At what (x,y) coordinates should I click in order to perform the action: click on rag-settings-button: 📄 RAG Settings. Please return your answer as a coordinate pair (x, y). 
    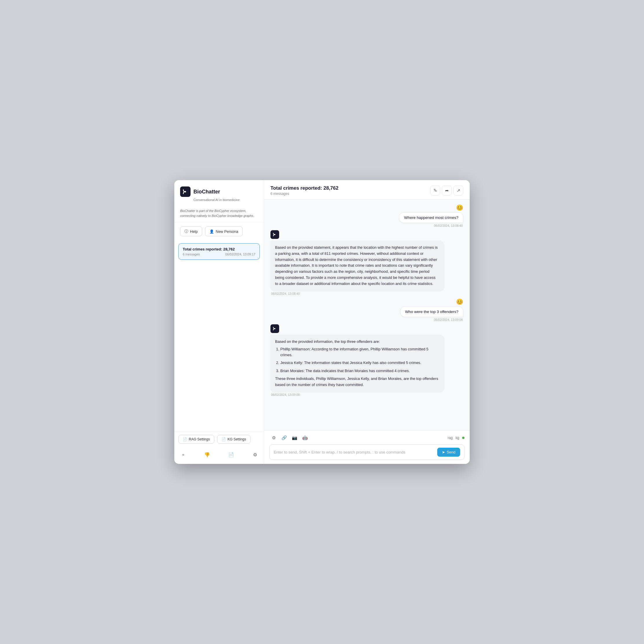
    Looking at the image, I should click on (196, 439).